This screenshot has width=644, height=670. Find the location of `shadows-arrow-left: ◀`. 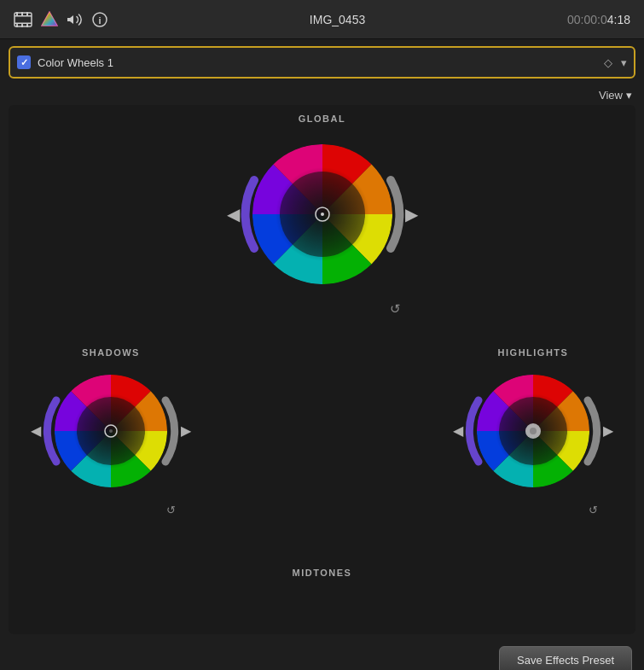

shadows-arrow-left: ◀ is located at coordinates (36, 431).